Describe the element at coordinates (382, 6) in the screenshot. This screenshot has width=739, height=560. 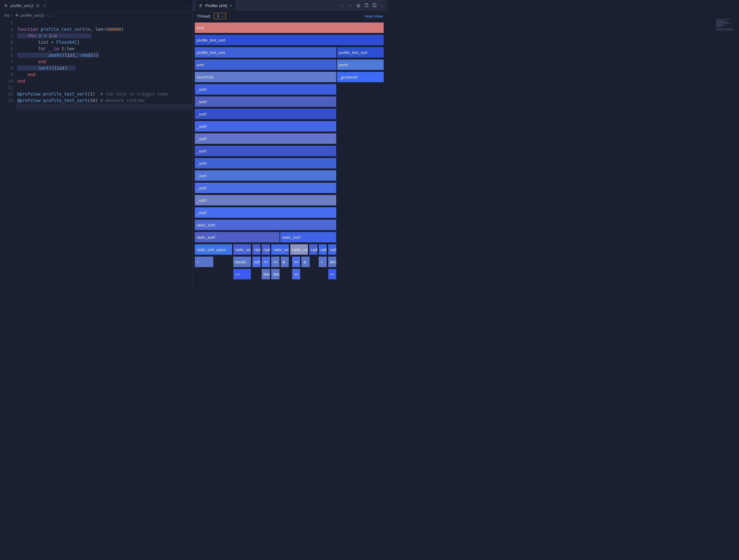
I see `more-icon: ···` at that location.